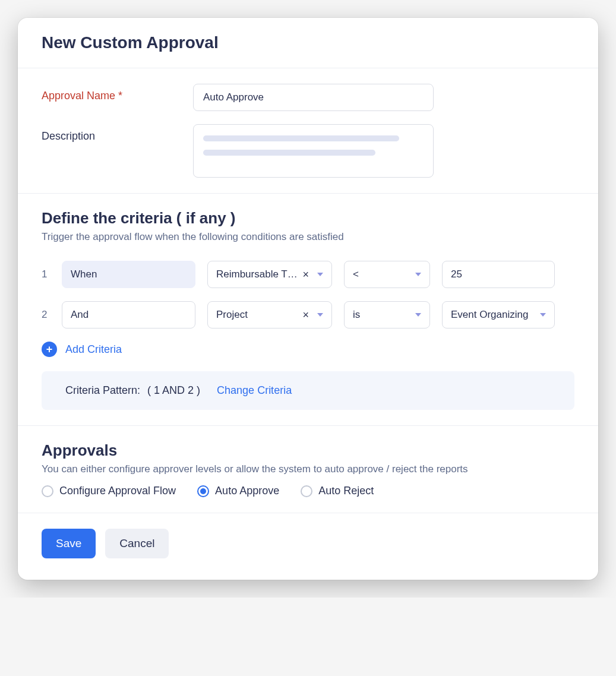  I want to click on change-criteria-link: Change Criteria, so click(254, 391).